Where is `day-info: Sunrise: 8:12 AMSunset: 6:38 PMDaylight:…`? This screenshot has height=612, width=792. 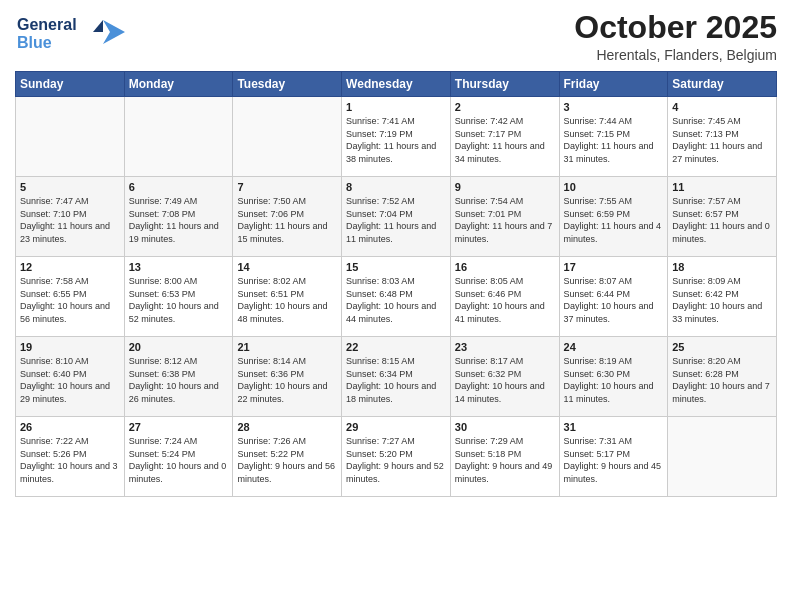 day-info: Sunrise: 8:12 AMSunset: 6:38 PMDaylight:… is located at coordinates (179, 380).